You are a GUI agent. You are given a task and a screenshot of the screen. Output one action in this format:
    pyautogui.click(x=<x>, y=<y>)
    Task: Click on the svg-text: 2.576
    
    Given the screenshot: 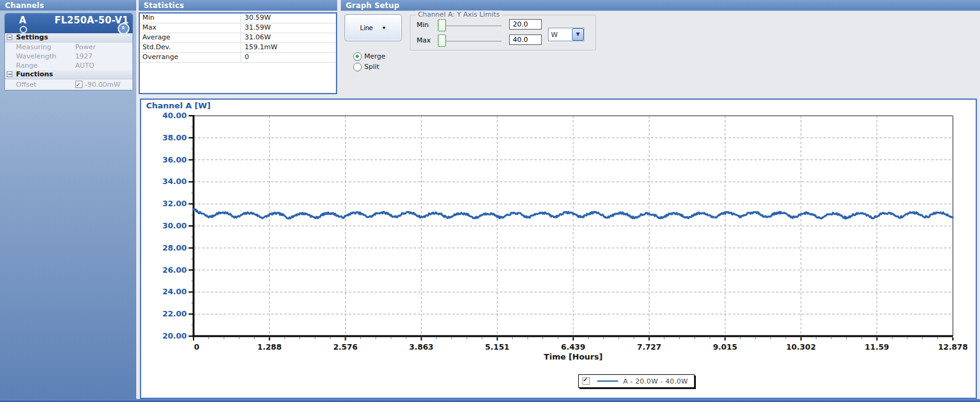 What is the action you would take?
    pyautogui.click(x=346, y=347)
    